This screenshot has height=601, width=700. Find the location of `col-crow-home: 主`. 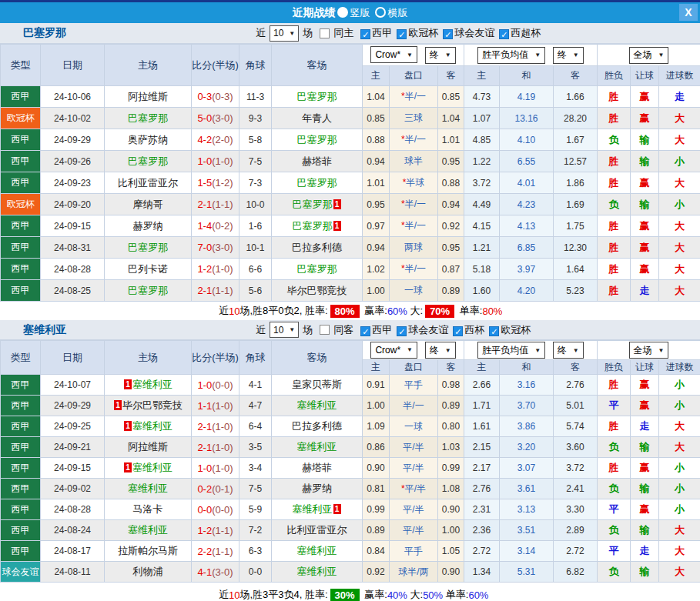

col-crow-home: 主 is located at coordinates (376, 368).